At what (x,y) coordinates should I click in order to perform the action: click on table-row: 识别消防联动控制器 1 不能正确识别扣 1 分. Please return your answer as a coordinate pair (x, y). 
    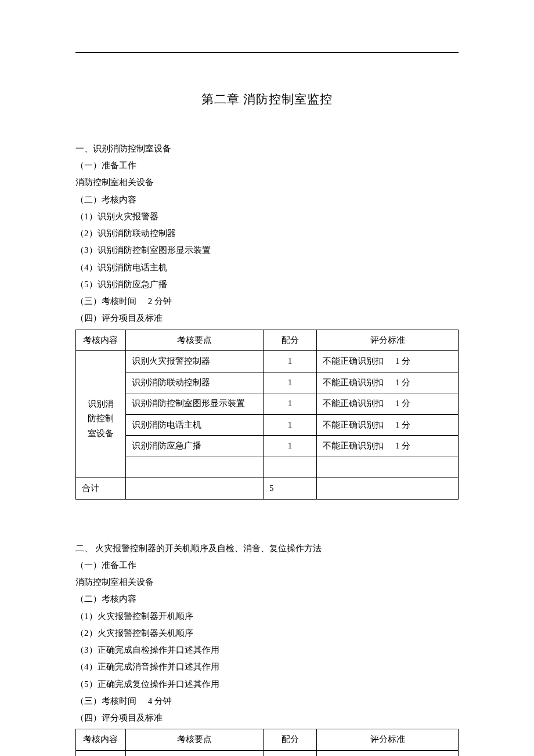
    Looking at the image, I should click on (267, 383).